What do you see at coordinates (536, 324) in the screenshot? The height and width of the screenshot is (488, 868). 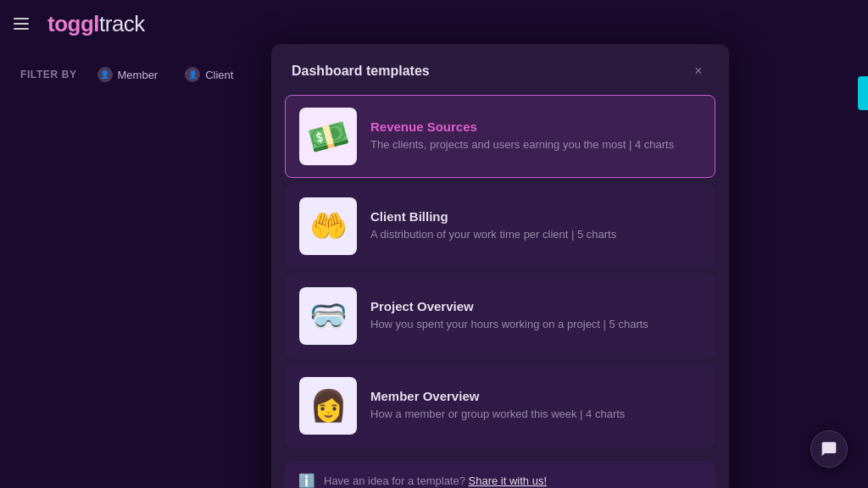 I see `template-desc-project: How you spent your hours working on a pr…` at bounding box center [536, 324].